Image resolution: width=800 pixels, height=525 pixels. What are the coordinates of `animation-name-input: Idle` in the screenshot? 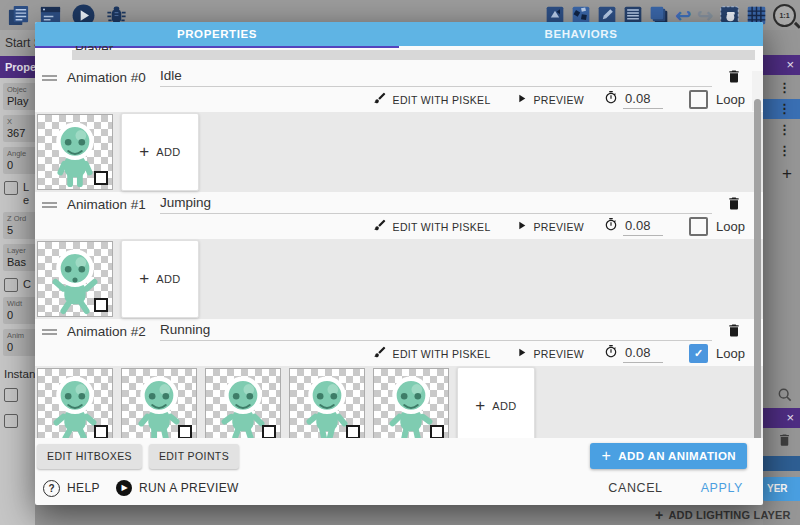 It's located at (436, 78).